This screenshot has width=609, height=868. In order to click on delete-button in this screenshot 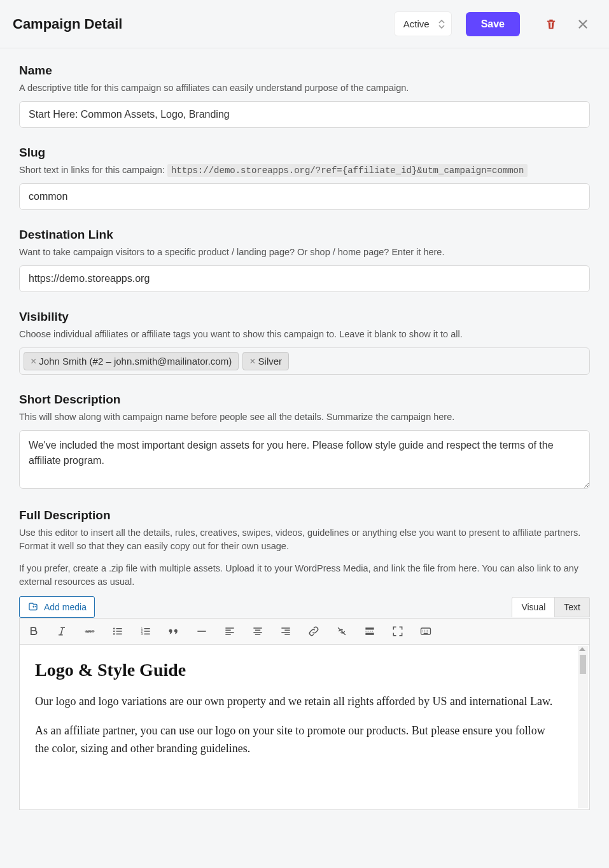, I will do `click(551, 24)`.